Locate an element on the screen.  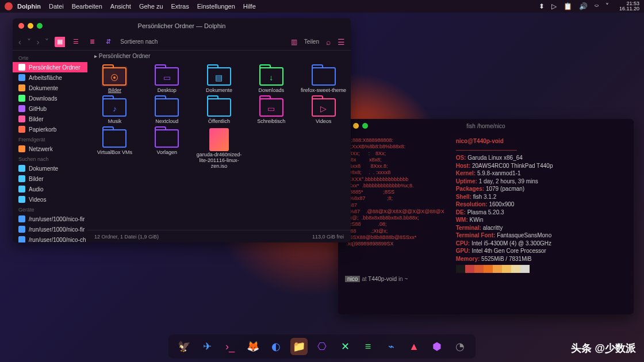
view-icons-icon: ▦ is located at coordinates (60, 42).